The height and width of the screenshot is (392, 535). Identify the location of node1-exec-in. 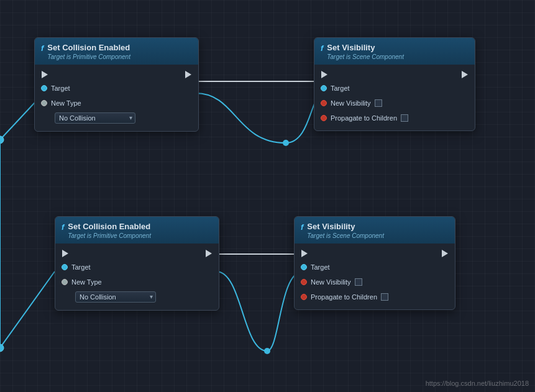
(45, 75).